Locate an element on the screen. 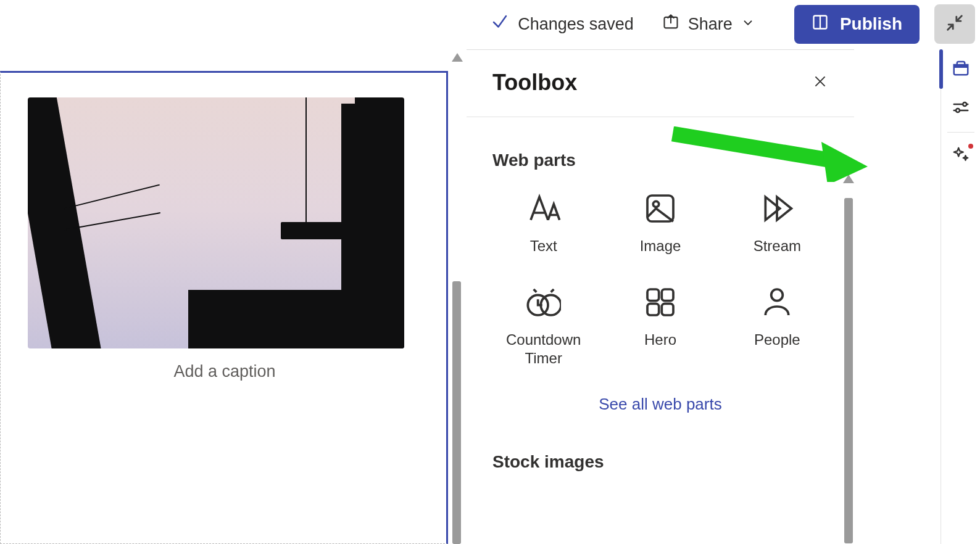 The width and height of the screenshot is (980, 544). webpart-people: People is located at coordinates (778, 326).